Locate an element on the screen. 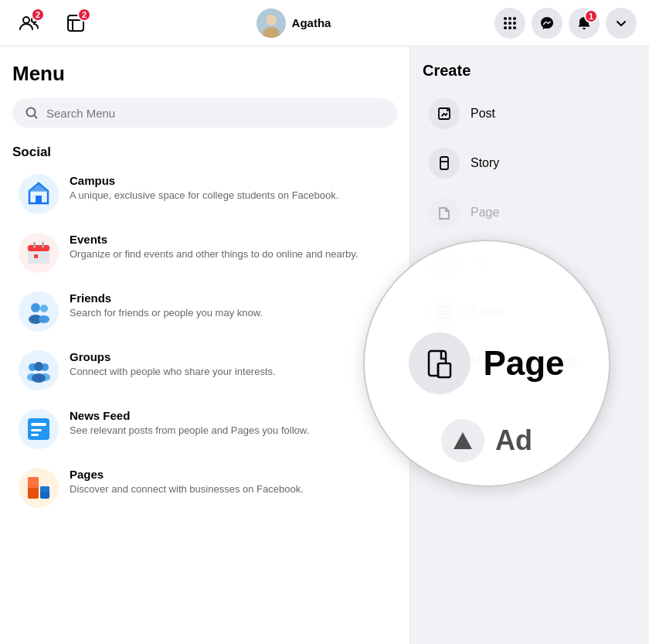 The height and width of the screenshot is (644, 649). nav-right-buttons: 1 is located at coordinates (566, 23).